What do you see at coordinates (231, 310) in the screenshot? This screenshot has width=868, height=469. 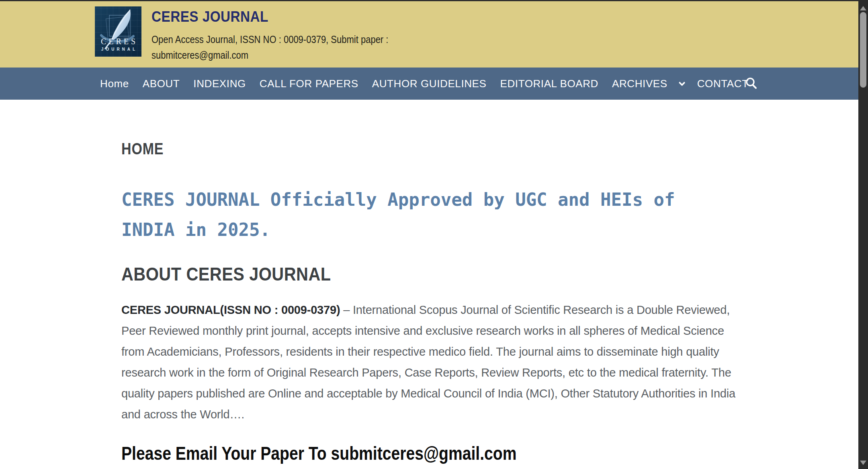 I see `about-paragraph-bold: CERES JOURNAL(ISSN NO : 0009-0379)` at bounding box center [231, 310].